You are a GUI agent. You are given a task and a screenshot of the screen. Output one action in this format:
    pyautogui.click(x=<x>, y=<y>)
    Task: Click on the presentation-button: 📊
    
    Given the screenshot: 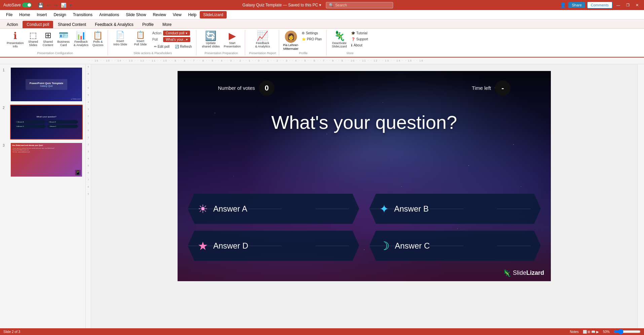 What is the action you would take?
    pyautogui.click(x=64, y=5)
    